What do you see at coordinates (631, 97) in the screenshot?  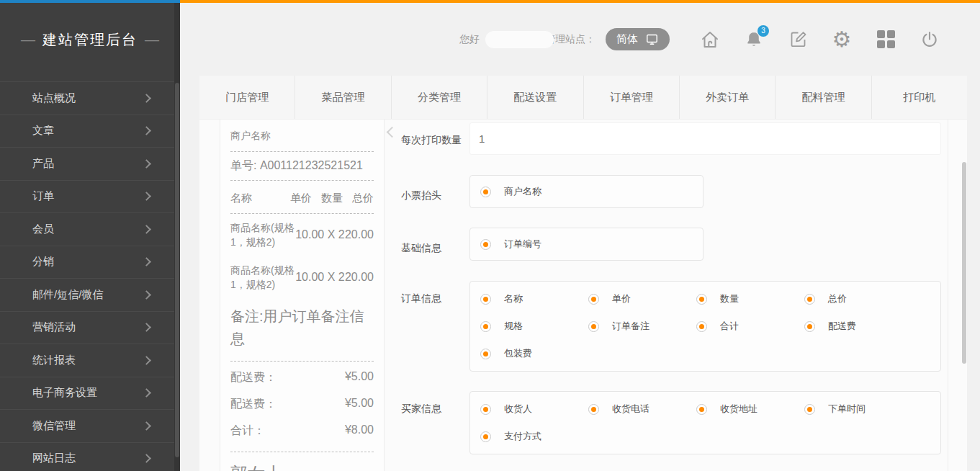 I see `tab: 订单管理` at bounding box center [631, 97].